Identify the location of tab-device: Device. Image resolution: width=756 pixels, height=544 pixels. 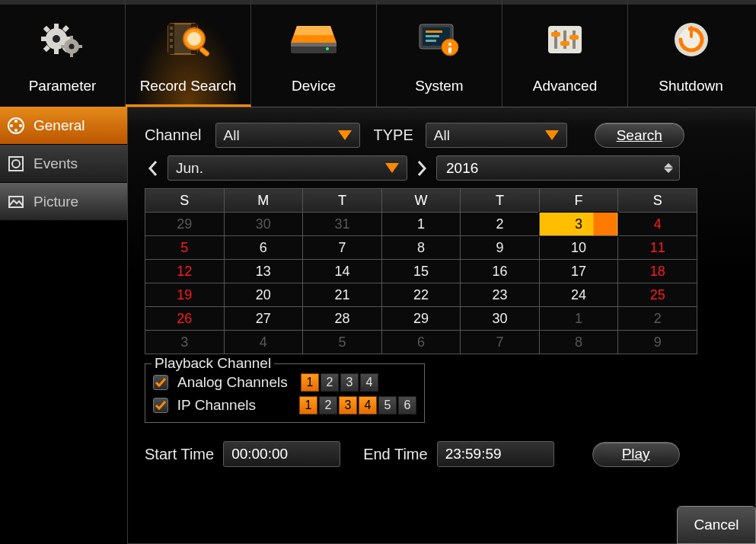
(314, 53).